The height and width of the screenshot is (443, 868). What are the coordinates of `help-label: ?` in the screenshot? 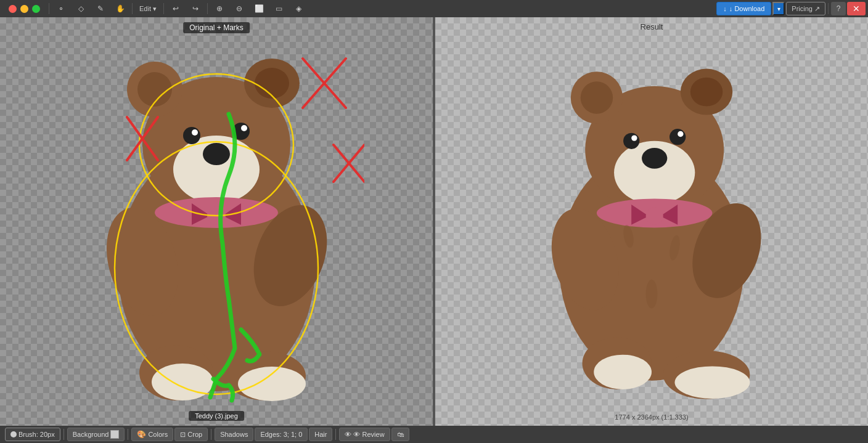 It's located at (838, 9).